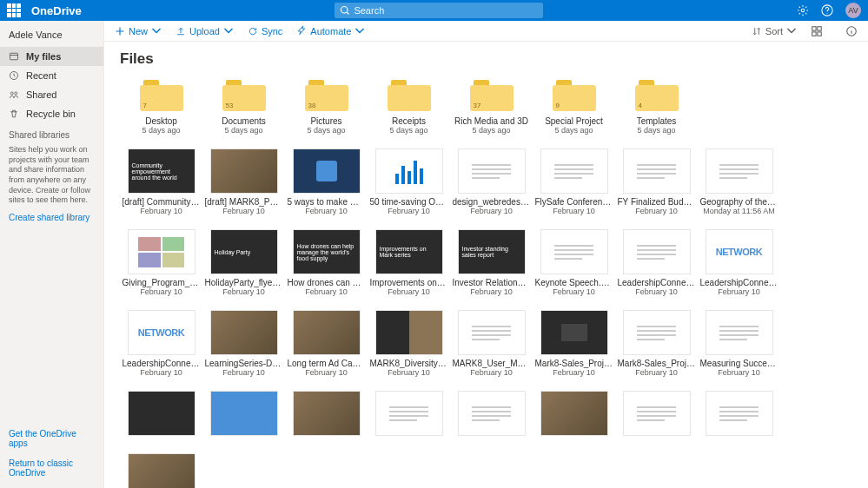 The height and width of the screenshot is (488, 868). Describe the element at coordinates (492, 262) in the screenshot. I see `file-tile: Investor standing sales reportInvestor R…` at that location.